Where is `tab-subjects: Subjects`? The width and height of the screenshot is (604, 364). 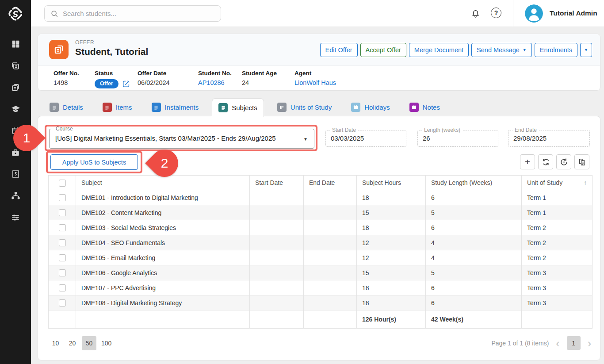 tab-subjects: Subjects is located at coordinates (238, 107).